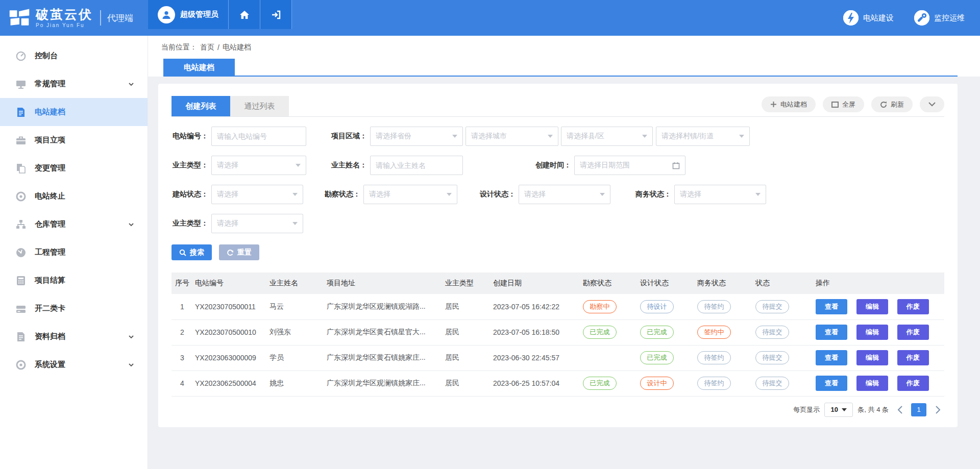  Describe the element at coordinates (74, 112) in the screenshot. I see `sidebar-item-station-filing: 电站建档` at that location.